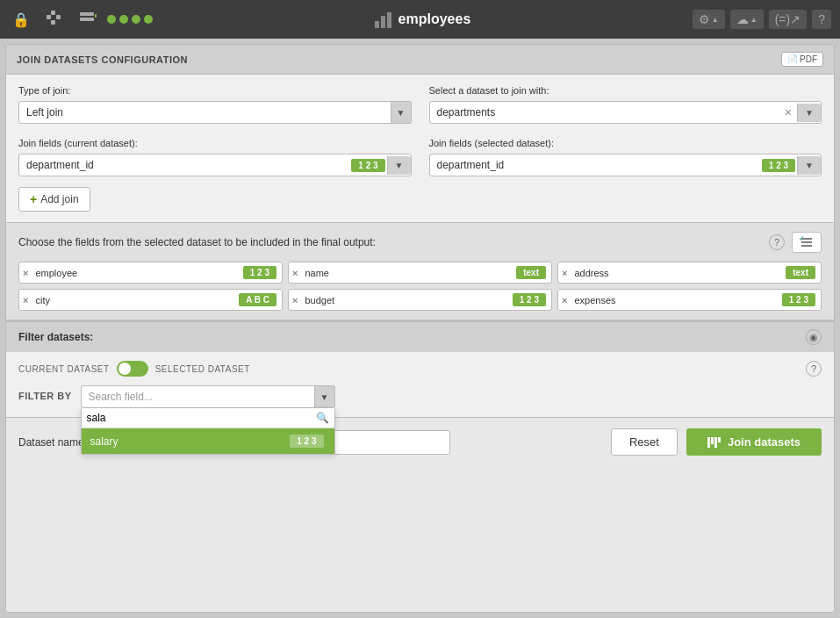 This screenshot has width=840, height=618. Describe the element at coordinates (21, 19) in the screenshot. I see `lock-icon: 🔒` at that location.